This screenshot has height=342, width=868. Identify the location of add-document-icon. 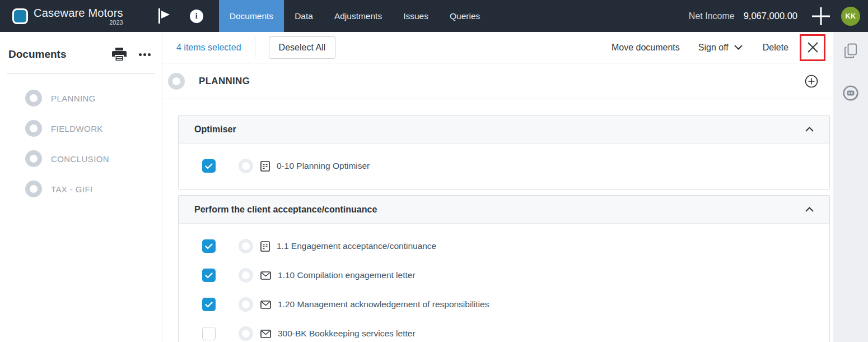
(811, 81).